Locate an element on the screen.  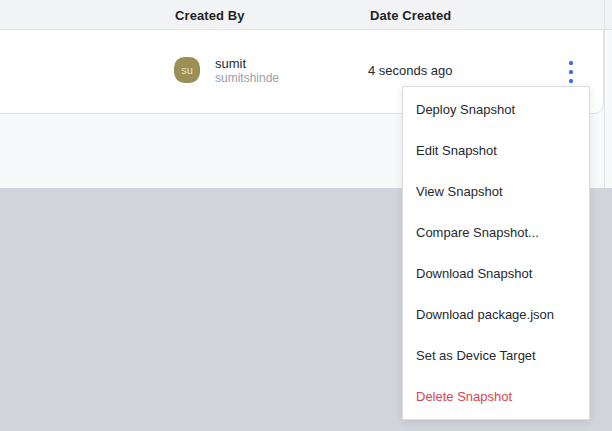
panel-right-border is located at coordinates (604, 94).